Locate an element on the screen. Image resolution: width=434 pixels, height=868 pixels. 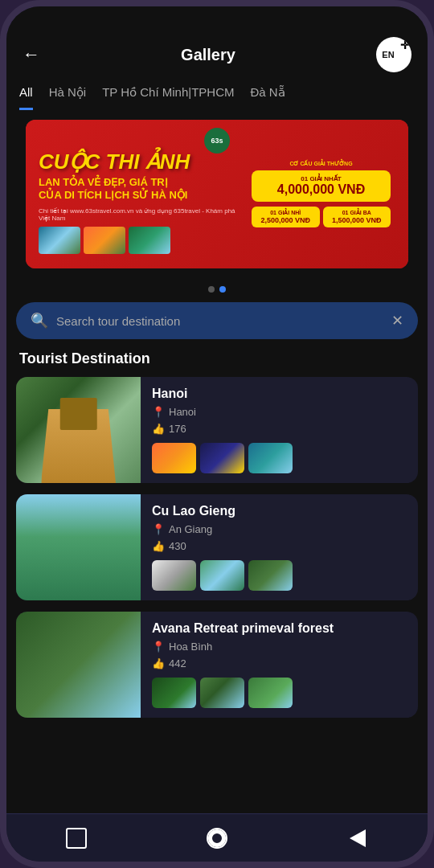
search-bar: 🔍 ✕ is located at coordinates (217, 321).